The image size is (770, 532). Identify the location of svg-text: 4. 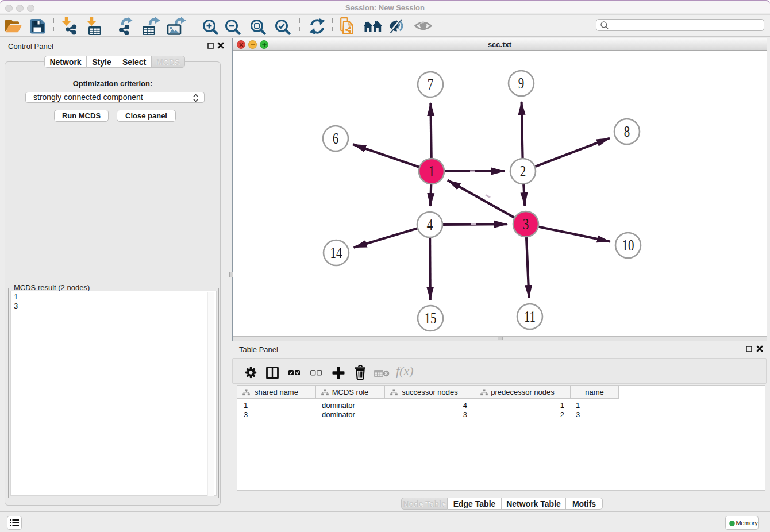
(430, 224).